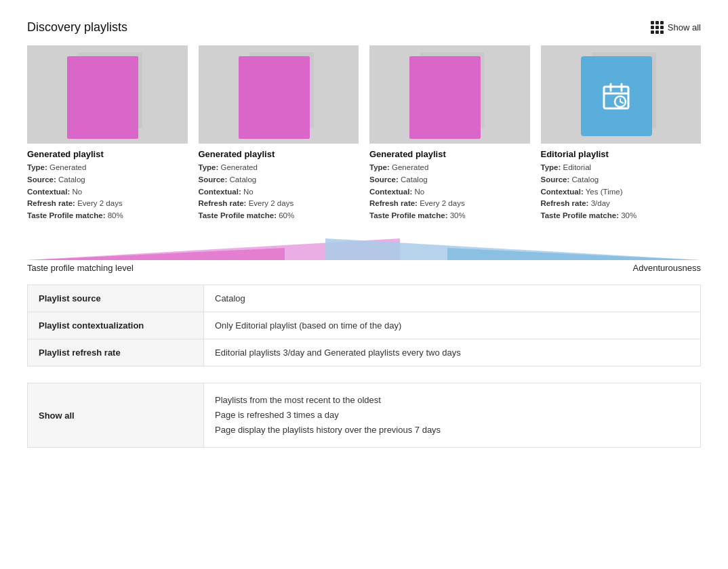 This screenshot has height=569, width=728. I want to click on taste-band-container: Taste profile matching level Adventurous…, so click(364, 259).